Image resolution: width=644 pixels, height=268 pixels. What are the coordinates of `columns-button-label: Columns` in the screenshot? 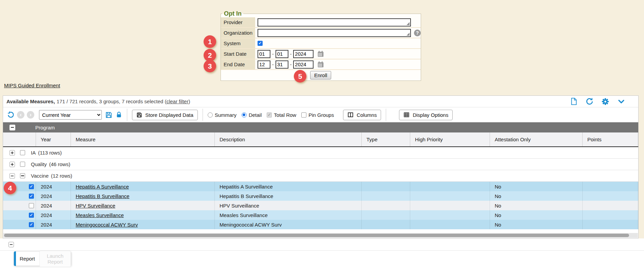 It's located at (366, 115).